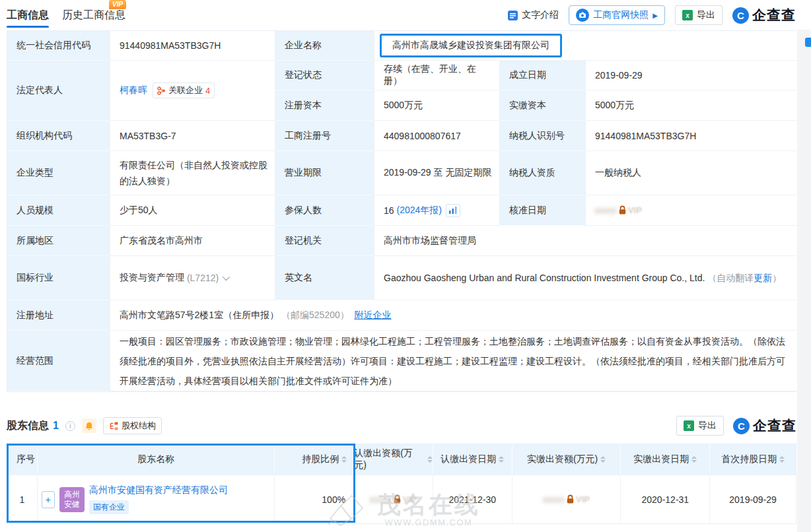 The image size is (811, 532). I want to click on staff-size-value: 少于50人, so click(193, 211).